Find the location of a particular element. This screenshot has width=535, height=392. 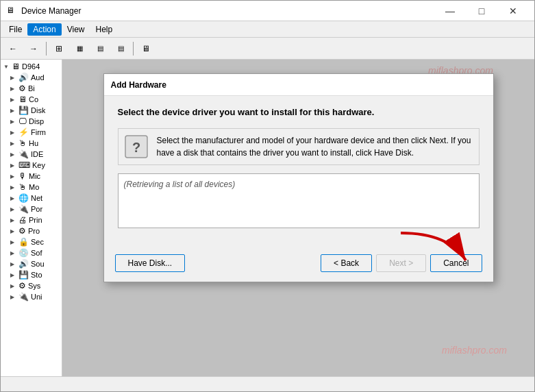

tree-item-aud: ▶ 🔊 Aud is located at coordinates (32, 77).